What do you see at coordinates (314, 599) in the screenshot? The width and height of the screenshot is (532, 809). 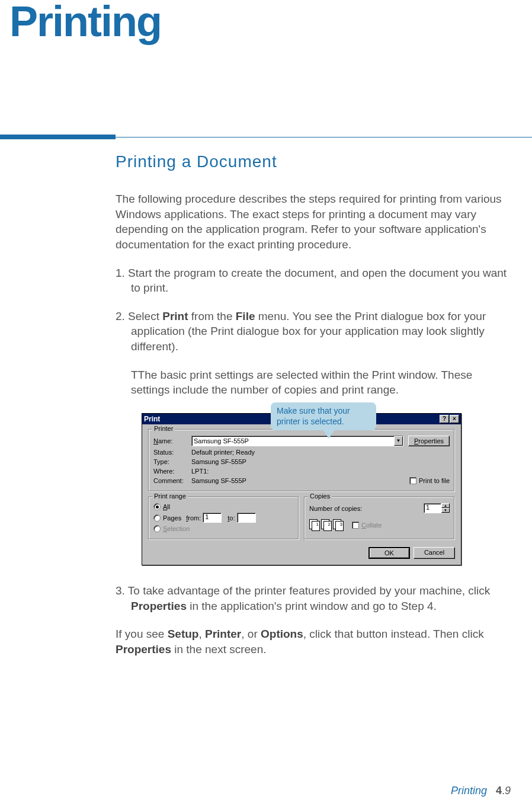 I see `step-3: 3. To take advantage of the printer feat…` at bounding box center [314, 599].